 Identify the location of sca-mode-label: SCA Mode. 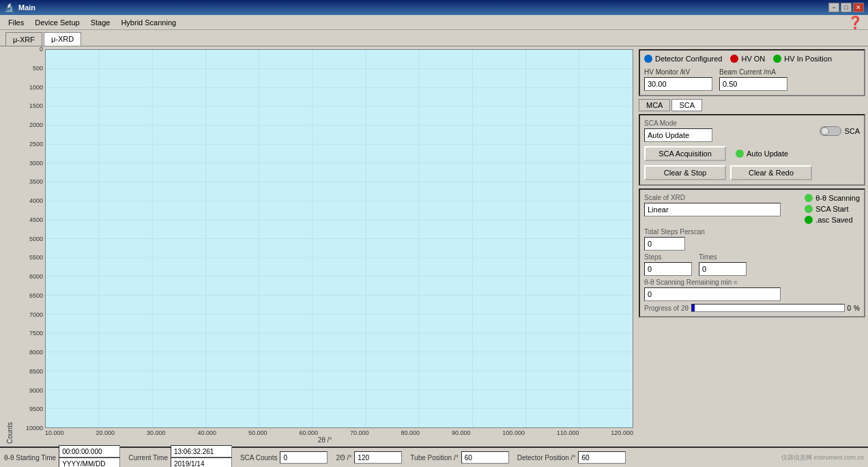
(678, 123).